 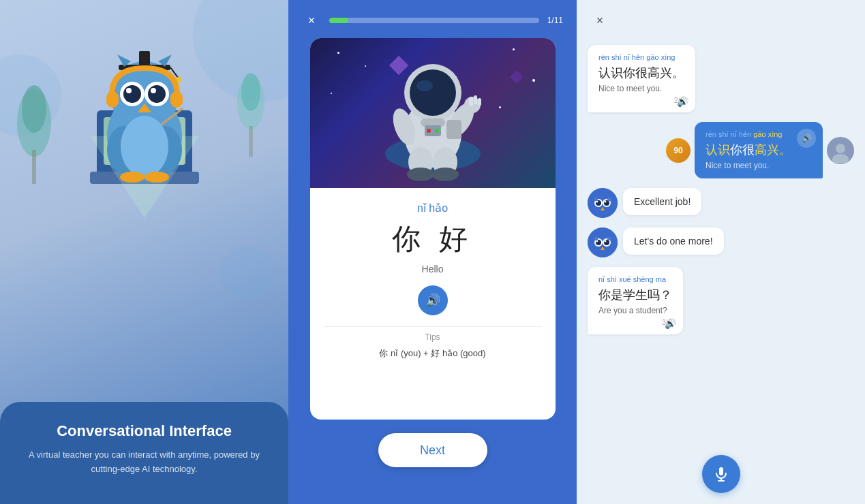 I want to click on sound-icon: 🔊, so click(x=433, y=300).